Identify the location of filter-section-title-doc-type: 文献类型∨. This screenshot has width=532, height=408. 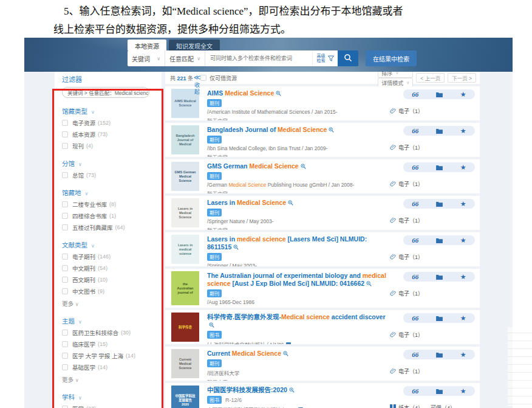
(109, 244).